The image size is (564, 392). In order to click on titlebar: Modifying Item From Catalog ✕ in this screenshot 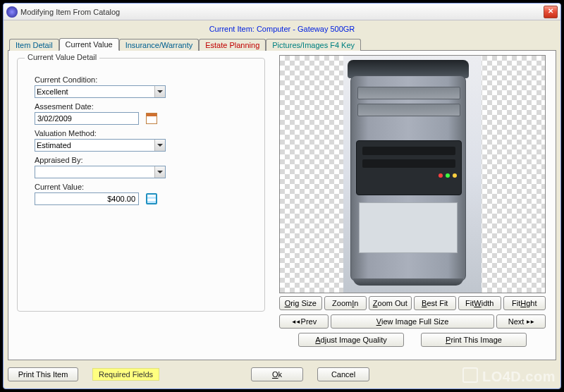, I will do `click(282, 12)`.